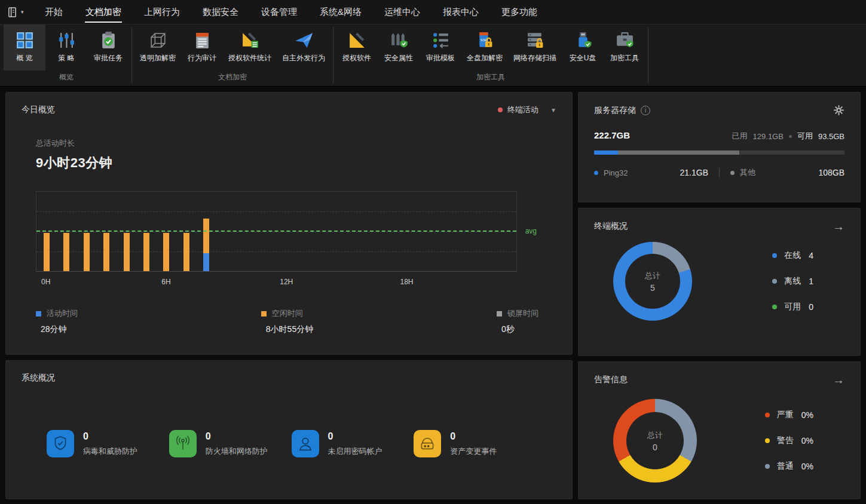 The image size is (866, 504). What do you see at coordinates (109, 41) in the screenshot?
I see `approval-tasks-icon` at bounding box center [109, 41].